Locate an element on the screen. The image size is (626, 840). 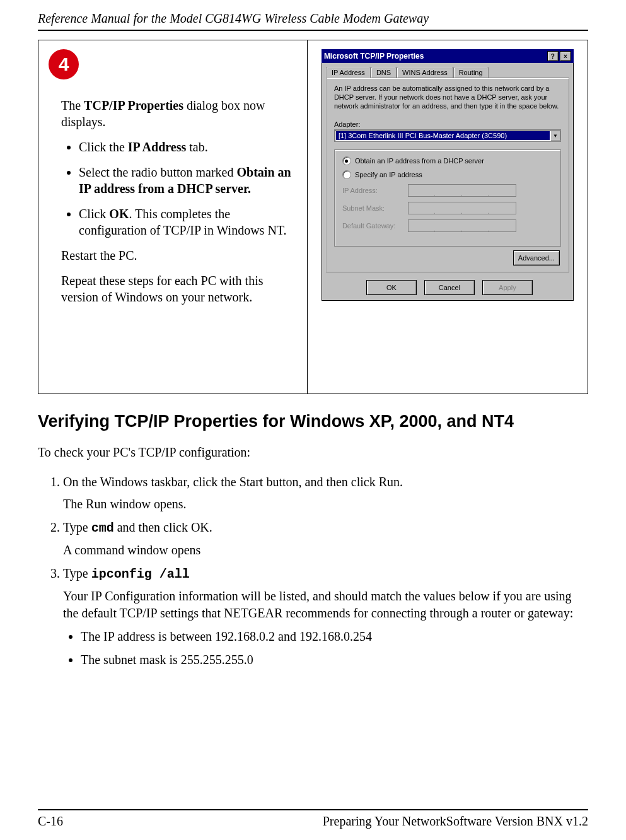
code-text: ipconfig /all is located at coordinates (141, 574).